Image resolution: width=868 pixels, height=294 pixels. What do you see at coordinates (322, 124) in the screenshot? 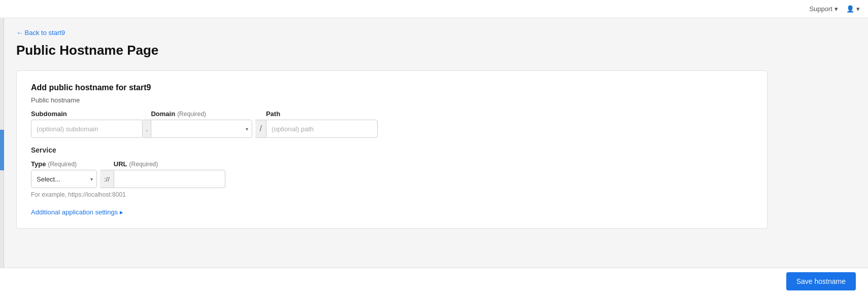
I see `path-group: Path` at bounding box center [322, 124].